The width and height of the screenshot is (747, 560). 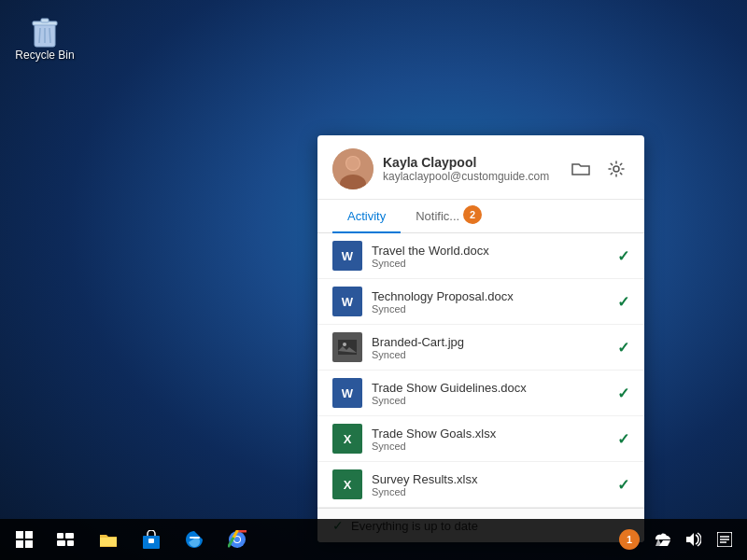 I want to click on task-view-icon, so click(x=65, y=539).